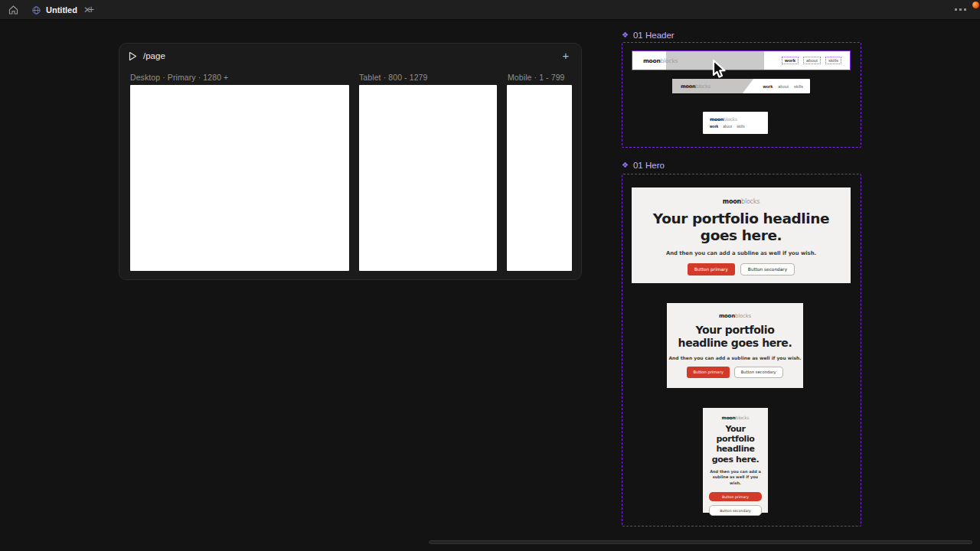  What do you see at coordinates (566, 55) in the screenshot?
I see `add-breakpoint-button: +` at bounding box center [566, 55].